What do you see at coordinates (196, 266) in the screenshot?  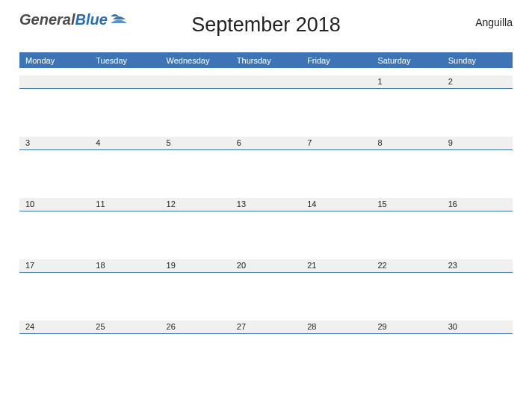 I see `day-number: 19` at bounding box center [196, 266].